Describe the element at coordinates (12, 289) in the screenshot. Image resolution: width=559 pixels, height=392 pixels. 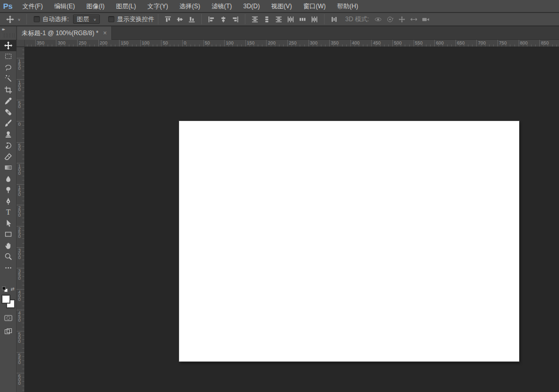
I see `swap-colors-icon: ⇄` at that location.